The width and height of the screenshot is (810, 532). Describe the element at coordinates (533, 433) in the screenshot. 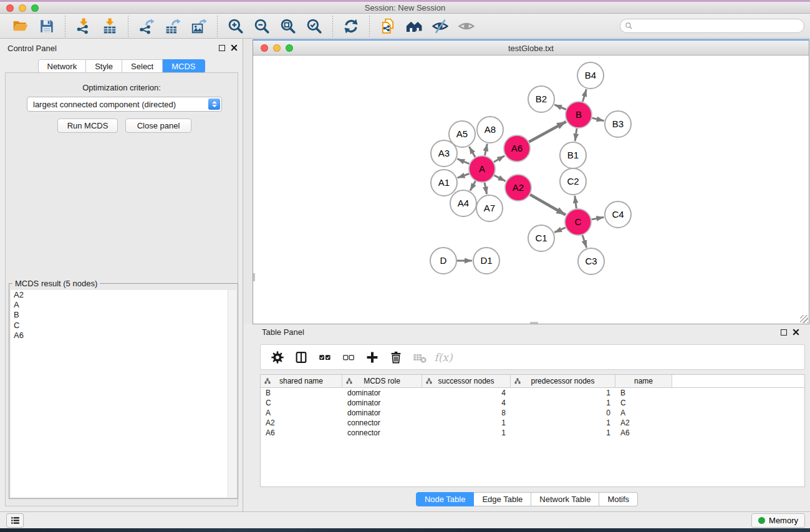

I see `table-row-A6: A6connector11A6` at that location.